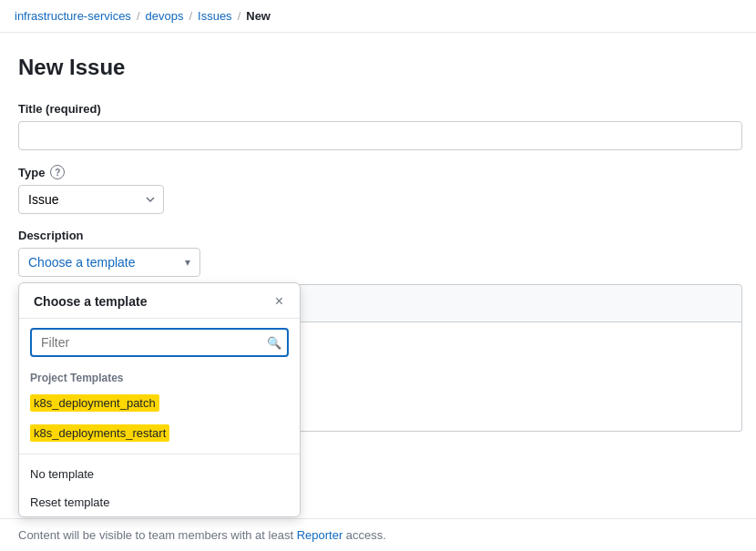 This screenshot has width=756, height=551. What do you see at coordinates (159, 301) in the screenshot?
I see `dropdown-header: Choose a template ×` at bounding box center [159, 301].